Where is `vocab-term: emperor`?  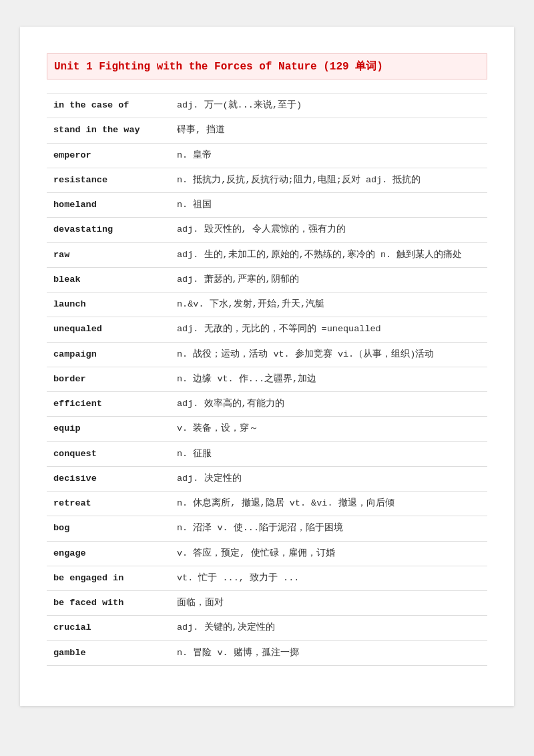
vocab-term: emperor is located at coordinates (108, 155).